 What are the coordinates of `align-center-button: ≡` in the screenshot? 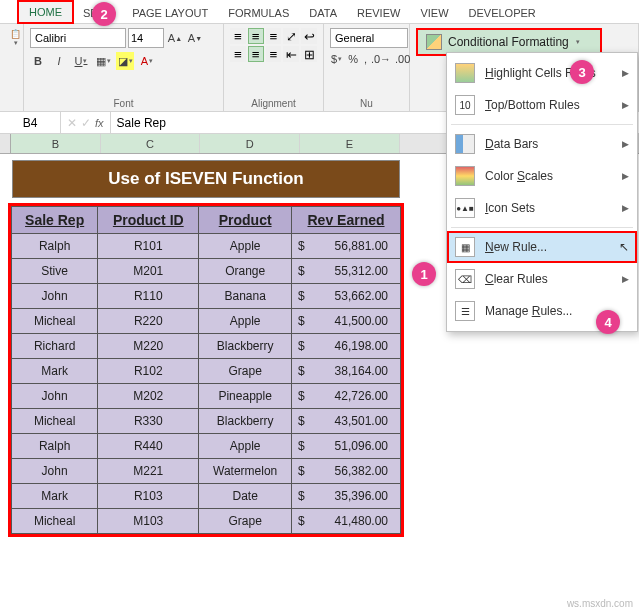 It's located at (256, 54).